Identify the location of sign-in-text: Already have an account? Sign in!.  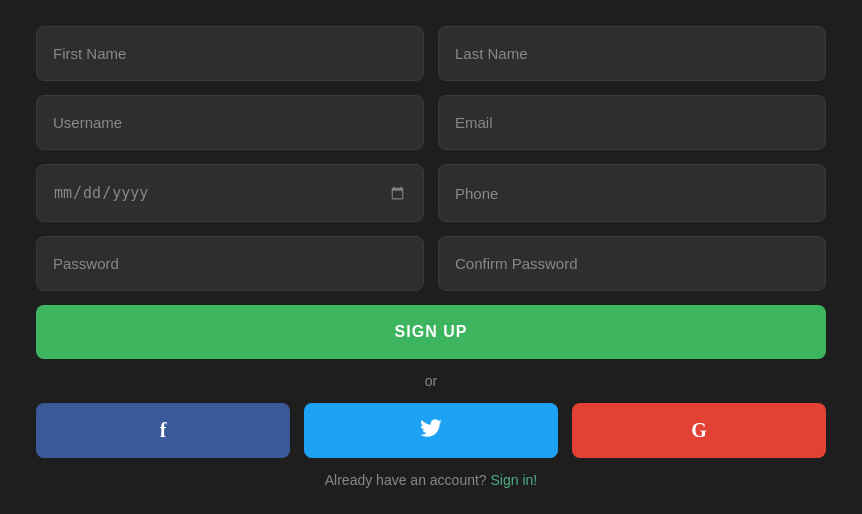
(431, 480).